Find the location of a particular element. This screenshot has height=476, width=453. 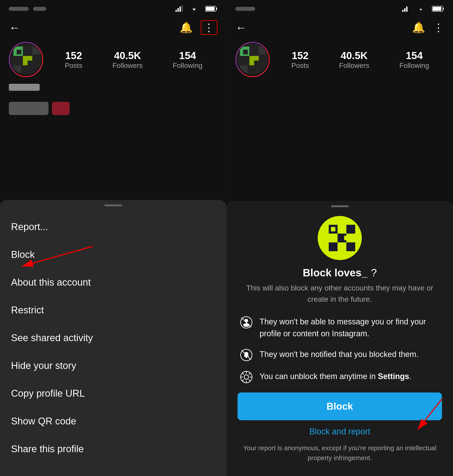

qr-code-menu-item: Show QR code is located at coordinates (113, 421).